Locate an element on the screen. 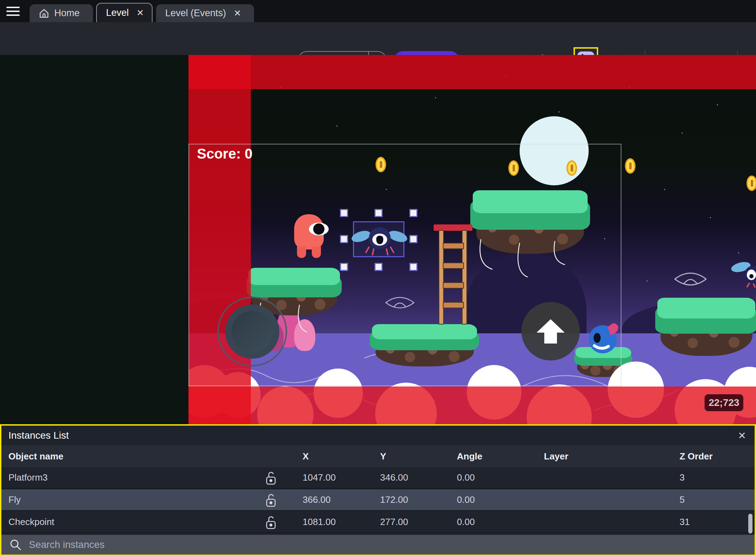 The image size is (756, 556). col-object-name: Object name is located at coordinates (136, 457).